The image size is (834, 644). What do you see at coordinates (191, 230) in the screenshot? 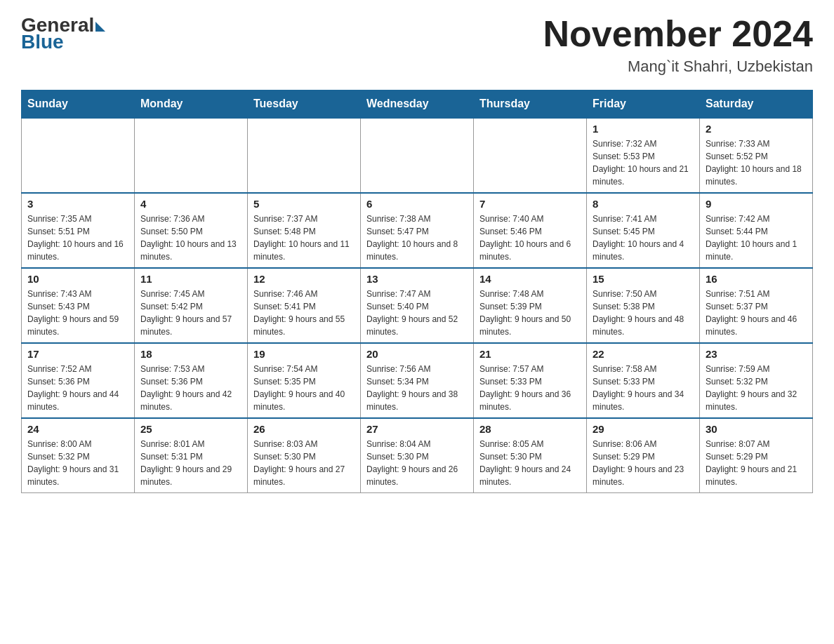
I see `table-row: 4Sunrise: 7:36 AMSunset: 5:50 PMDaylight…` at bounding box center [191, 230].